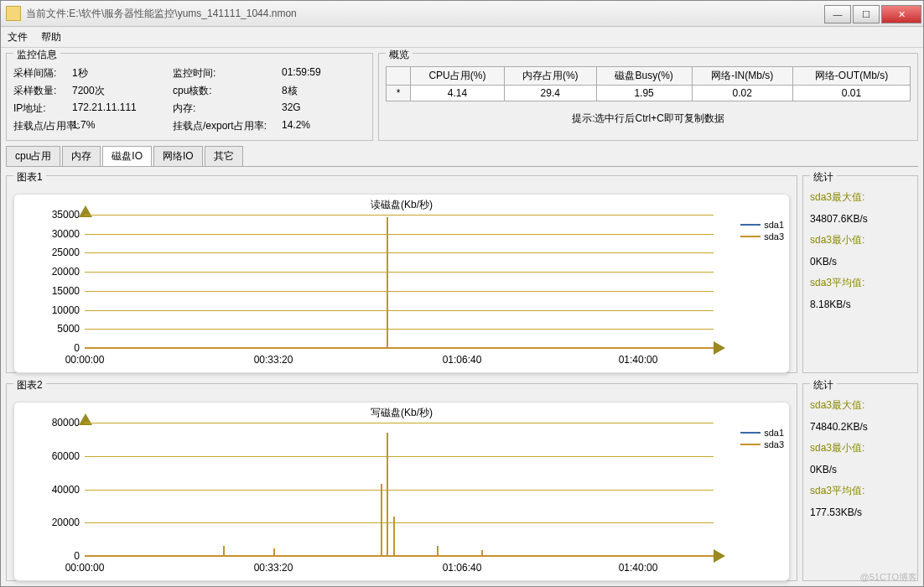 Image resolution: width=924 pixels, height=587 pixels. Describe the element at coordinates (307, 74) in the screenshot. I see `value-duration: 01:59:59` at that location.